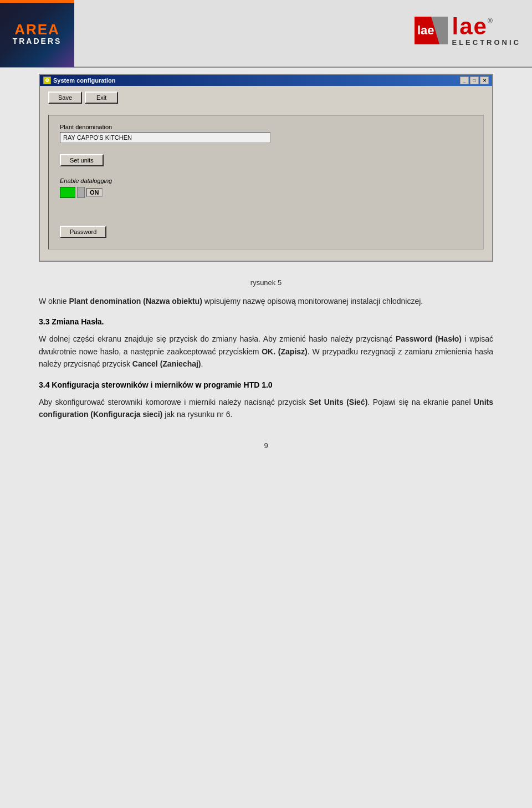  I want to click on page-header: AREA TRADERS lae lae ® ELECTRONIC, so click(266, 33).